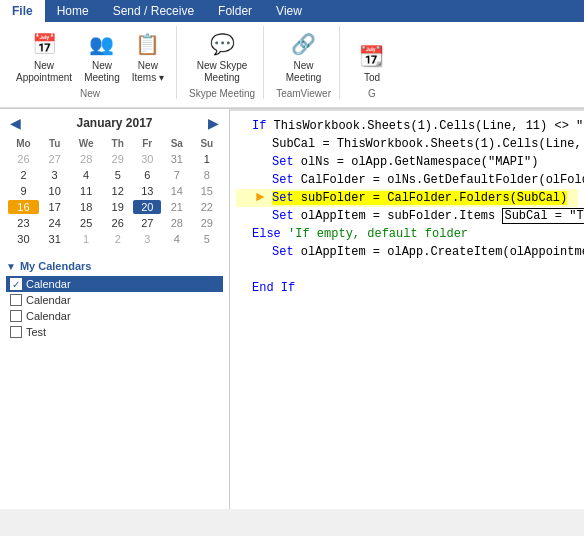 The image size is (584, 536). Describe the element at coordinates (55, 191) in the screenshot. I see `cal-day: 10` at that location.